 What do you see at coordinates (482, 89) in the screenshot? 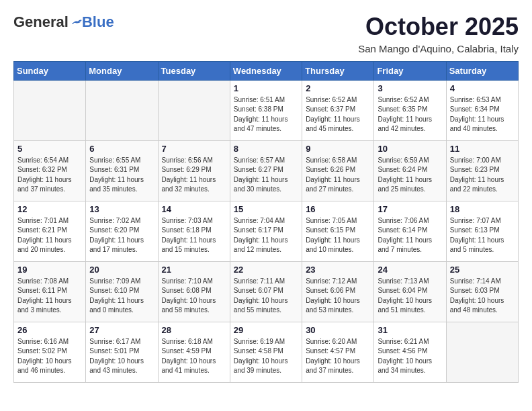
I see `day-number: 4` at bounding box center [482, 89].